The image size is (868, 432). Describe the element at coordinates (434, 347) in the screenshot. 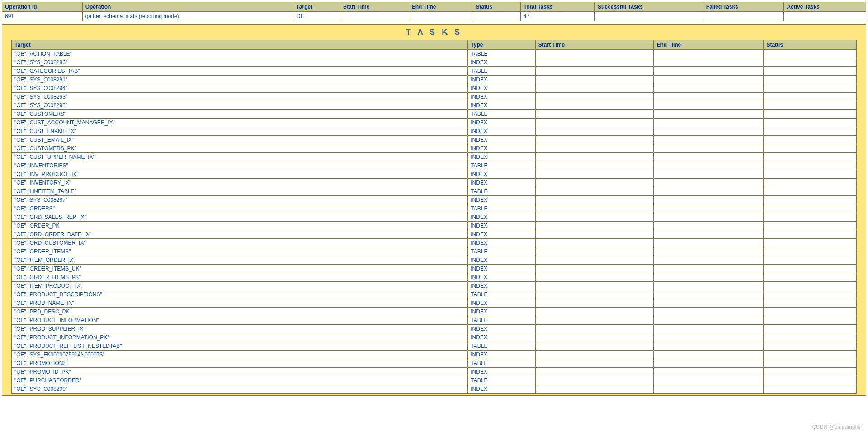

I see `table-row: "OE"."PRODUCT_REF_LIST_NESTEDTAB"TABLE` at that location.